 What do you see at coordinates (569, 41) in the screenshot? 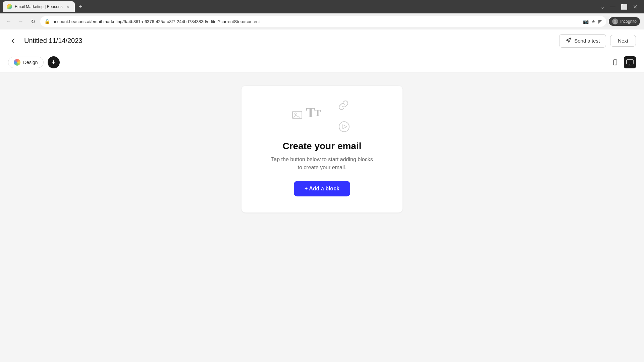
I see `send-icon` at bounding box center [569, 41].